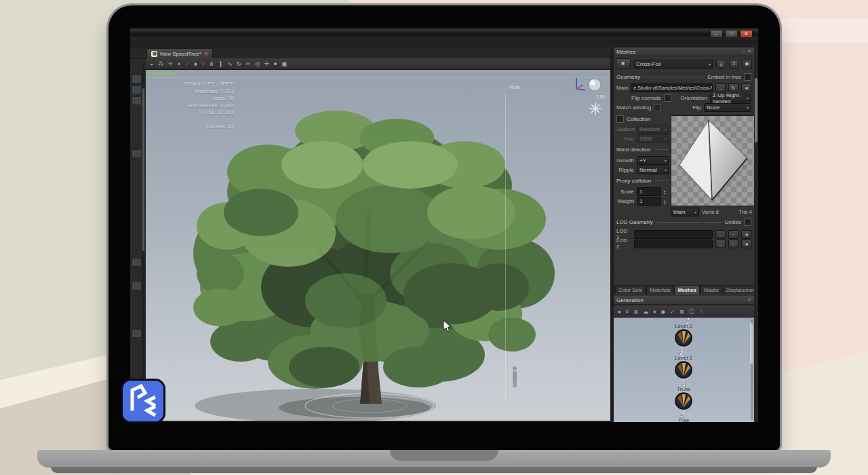 This screenshot has height=475, width=868. What do you see at coordinates (275, 64) in the screenshot?
I see `sphere-shade-icon: ●` at bounding box center [275, 64].